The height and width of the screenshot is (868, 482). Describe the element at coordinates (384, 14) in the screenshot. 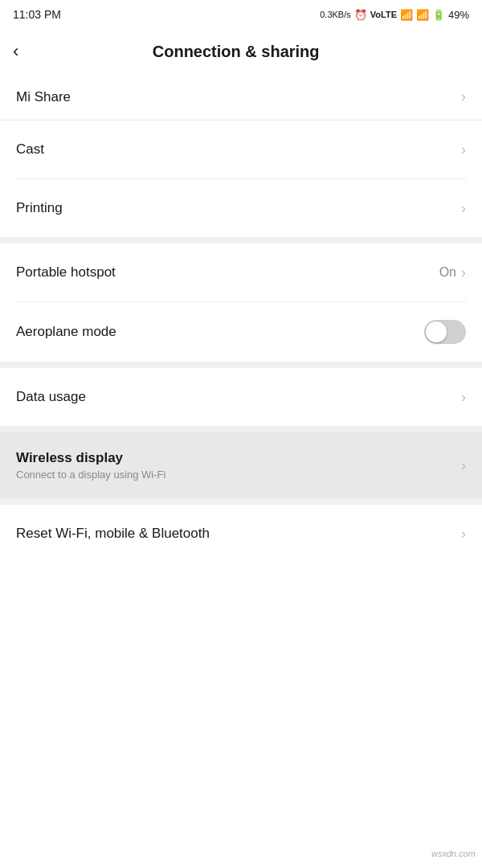

I see `volte-icon: VoLTE` at that location.